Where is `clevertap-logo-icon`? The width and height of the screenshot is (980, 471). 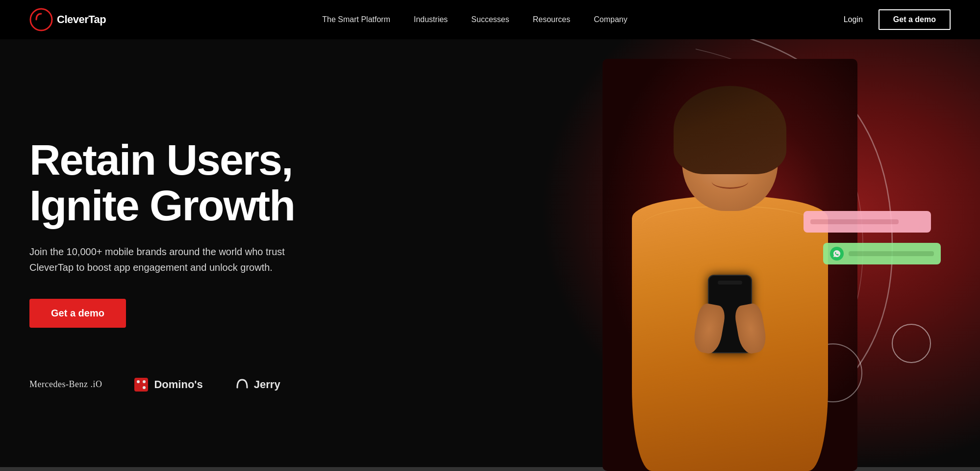 clevertap-logo-icon is located at coordinates (41, 20).